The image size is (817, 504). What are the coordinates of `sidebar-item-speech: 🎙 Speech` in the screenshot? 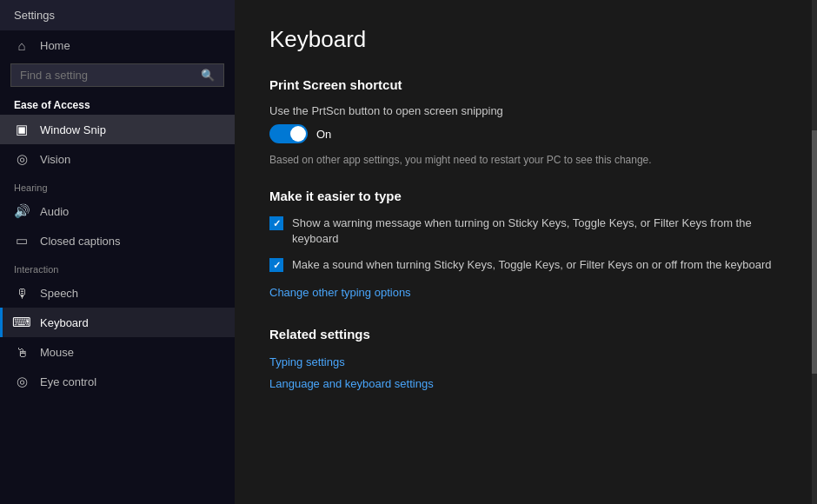 It's located at (117, 293).